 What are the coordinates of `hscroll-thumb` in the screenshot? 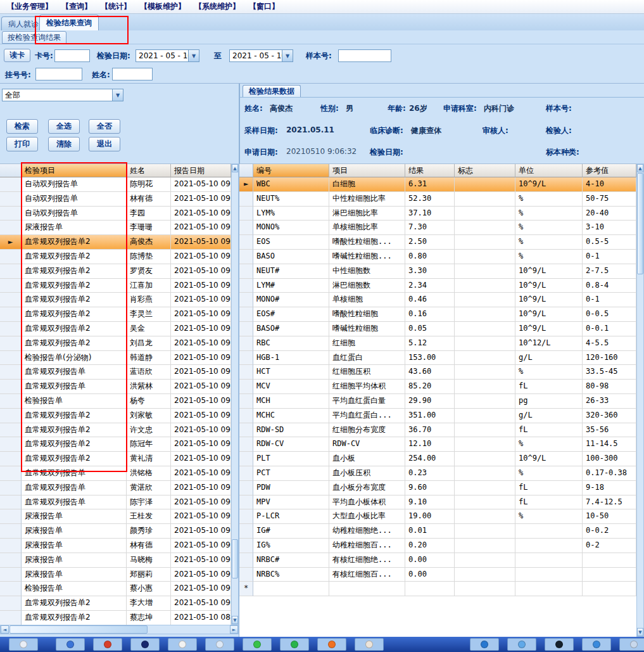 It's located at (79, 630).